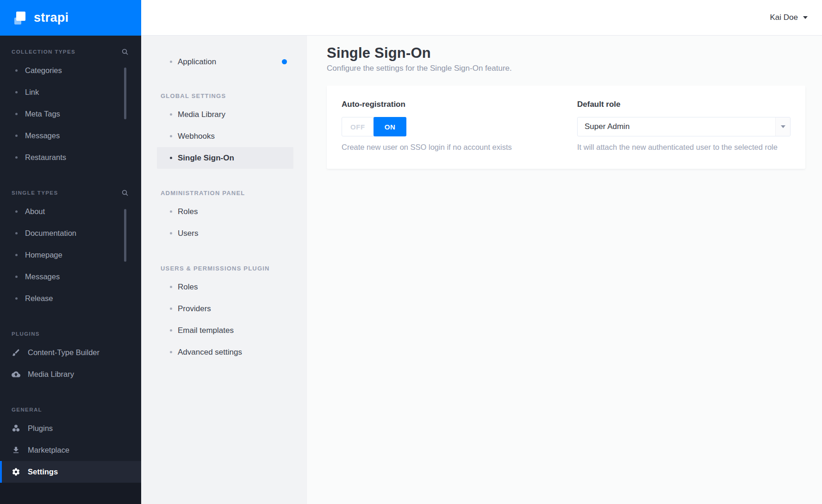 The width and height of the screenshot is (822, 504). Describe the element at coordinates (224, 352) in the screenshot. I see `subnav-item-advanced-settings: Advanced settings` at that location.